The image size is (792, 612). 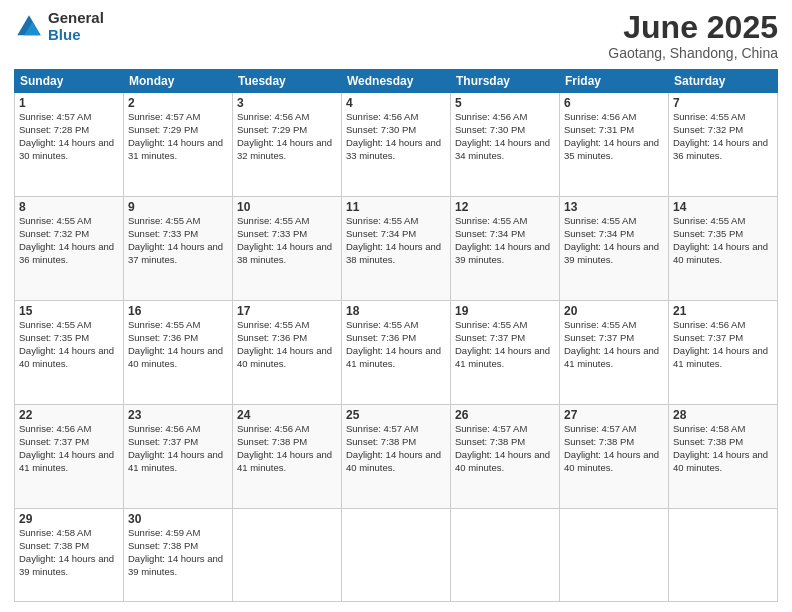 What do you see at coordinates (614, 457) in the screenshot?
I see `day-cell-27: 27 Sunrise: 4:57 AMSunset: 7:38 PMDaylig…` at bounding box center [614, 457].